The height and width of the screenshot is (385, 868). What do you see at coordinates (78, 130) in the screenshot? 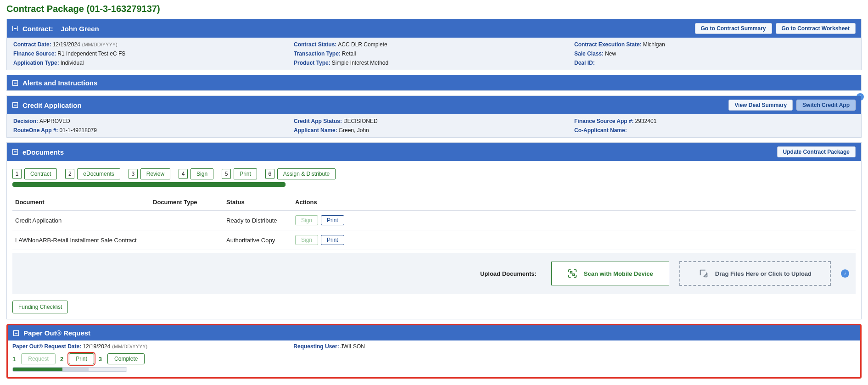
I see `routeone-app-value: 01-1-49218079` at bounding box center [78, 130].